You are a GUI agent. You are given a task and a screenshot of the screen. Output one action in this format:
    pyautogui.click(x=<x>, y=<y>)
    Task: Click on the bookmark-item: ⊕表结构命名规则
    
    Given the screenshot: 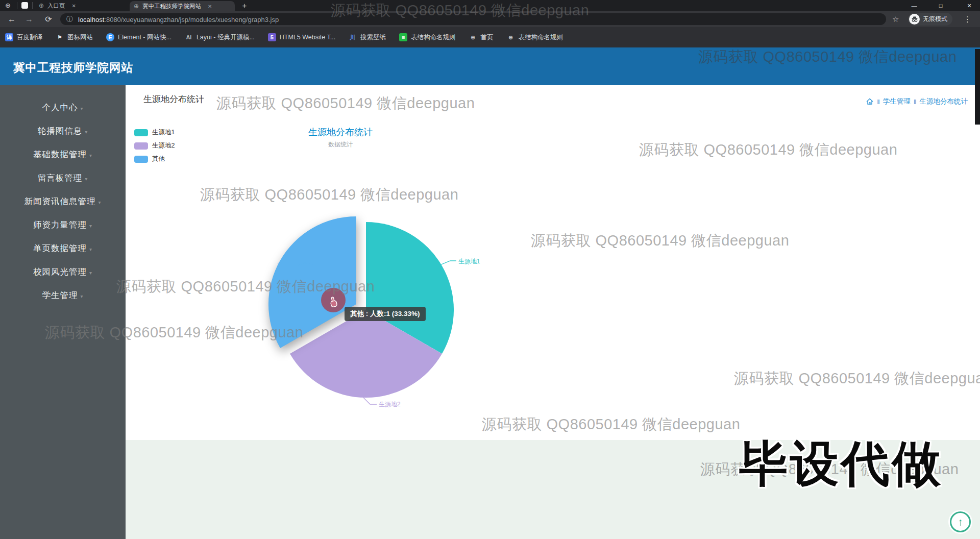 What is the action you would take?
    pyautogui.click(x=535, y=38)
    